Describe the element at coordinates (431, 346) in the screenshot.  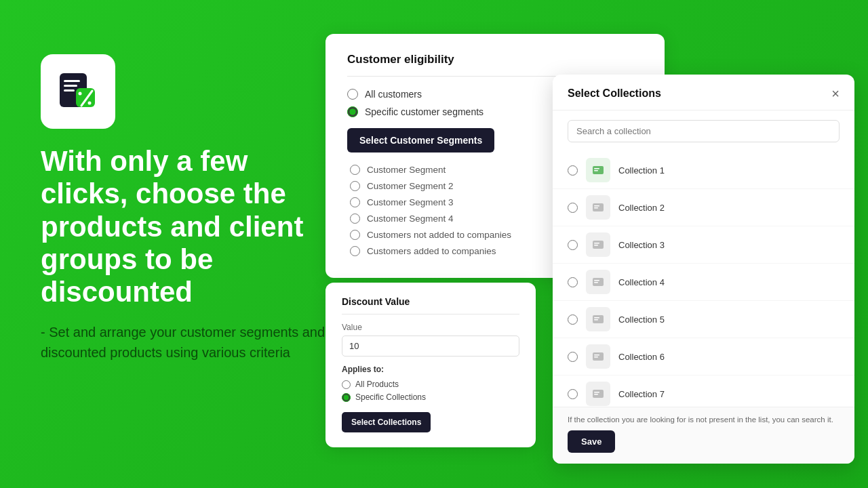
I see `value-input` at that location.